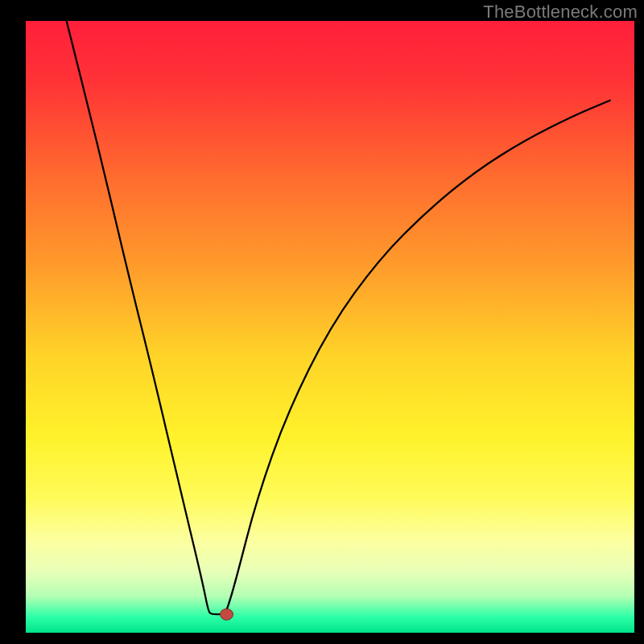  I want to click on watermark-text: TheBottleneck.com, so click(560, 12).